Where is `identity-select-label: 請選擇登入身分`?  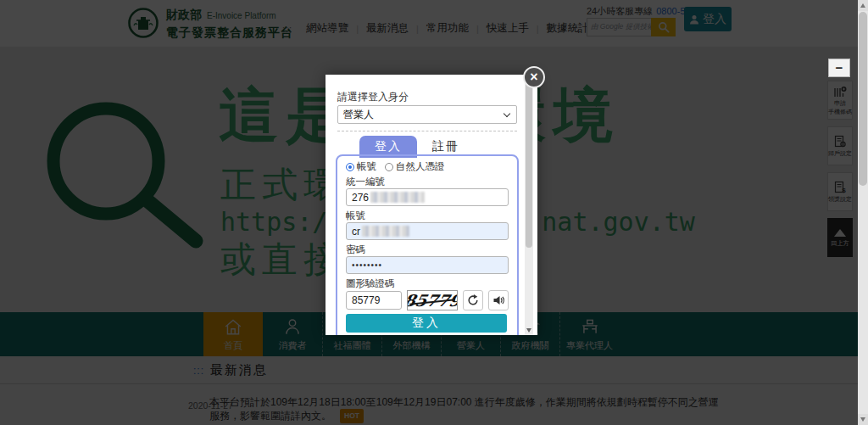
identity-select-label: 請選擇登入身分 is located at coordinates (373, 97).